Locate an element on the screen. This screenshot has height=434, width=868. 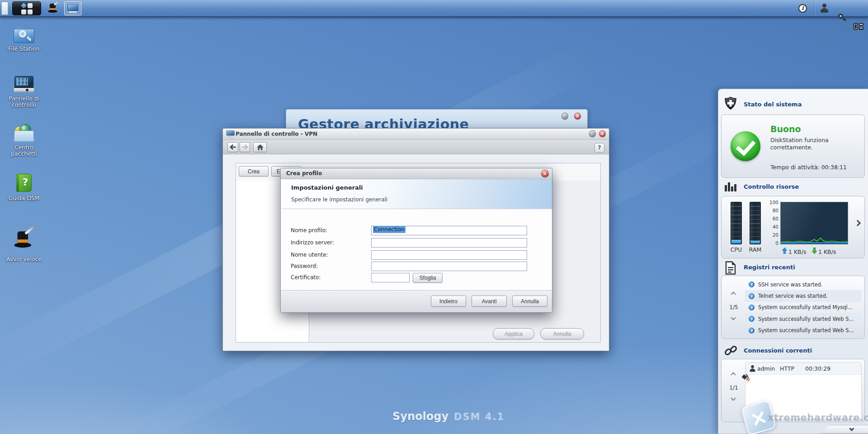
download-arrow-icon is located at coordinates (815, 251).